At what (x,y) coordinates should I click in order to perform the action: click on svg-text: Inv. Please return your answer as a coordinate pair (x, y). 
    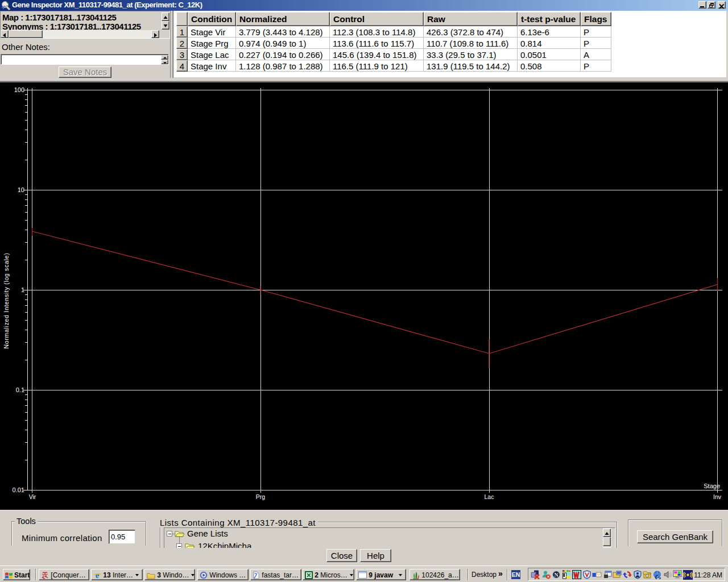
    Looking at the image, I should click on (718, 497).